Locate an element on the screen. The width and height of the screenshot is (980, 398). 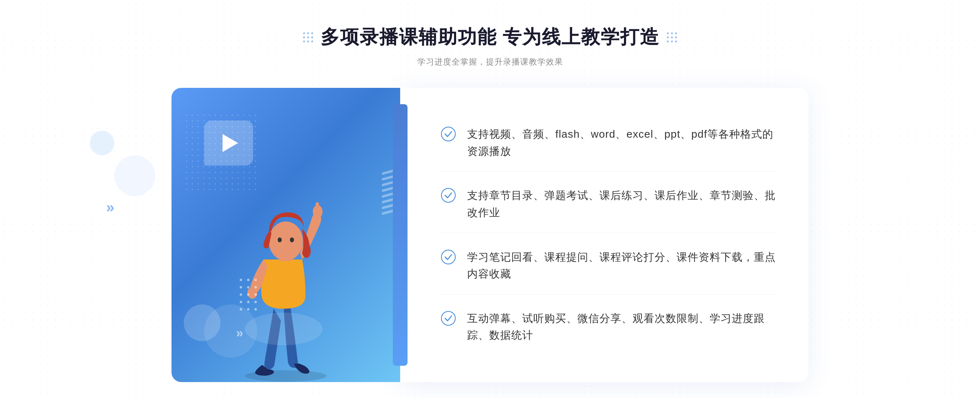
feature-item-3: 学习笔记回看、课程提问、课程评论打分、课件资料下载，重点内容收藏 is located at coordinates (608, 266).